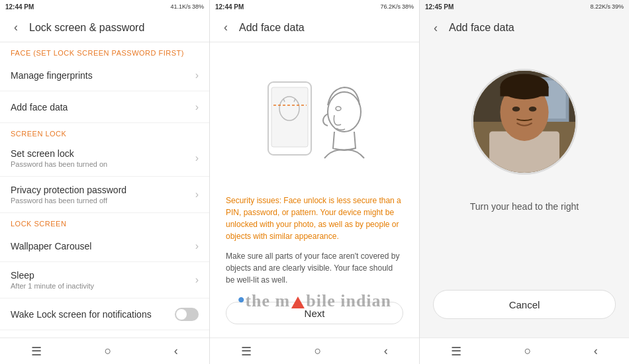 Image resolution: width=629 pixels, height=364 pixels. What do you see at coordinates (246, 351) in the screenshot?
I see `menu-icon-2: ☰` at bounding box center [246, 351].